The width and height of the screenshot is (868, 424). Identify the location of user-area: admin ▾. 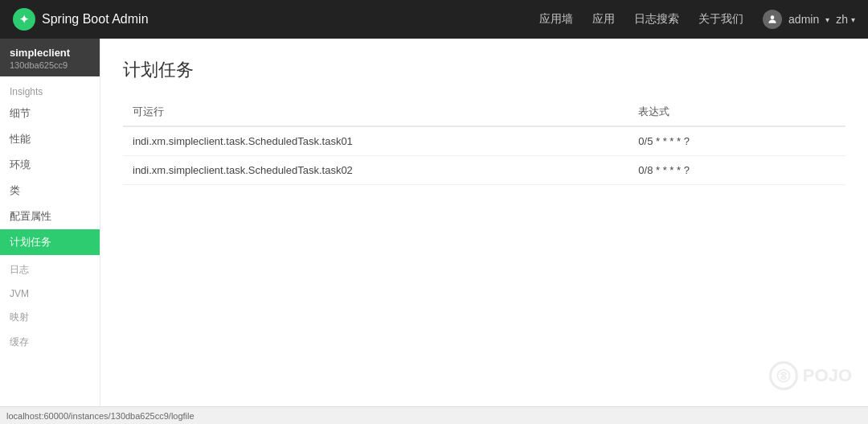
(796, 19).